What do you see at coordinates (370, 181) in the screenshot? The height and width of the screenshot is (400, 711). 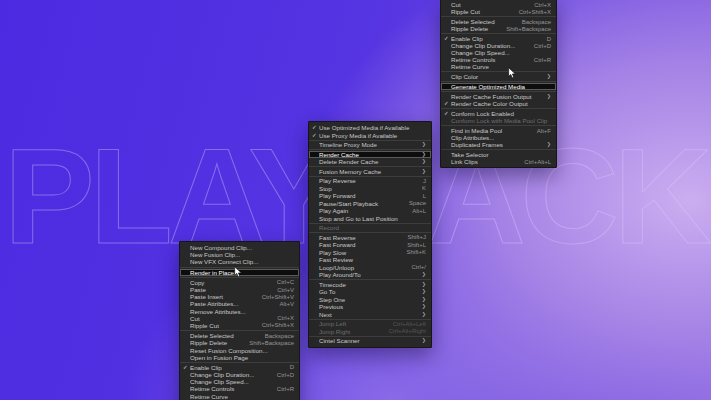 I see `menu-item-play-reverse: Play ReverseJ` at bounding box center [370, 181].